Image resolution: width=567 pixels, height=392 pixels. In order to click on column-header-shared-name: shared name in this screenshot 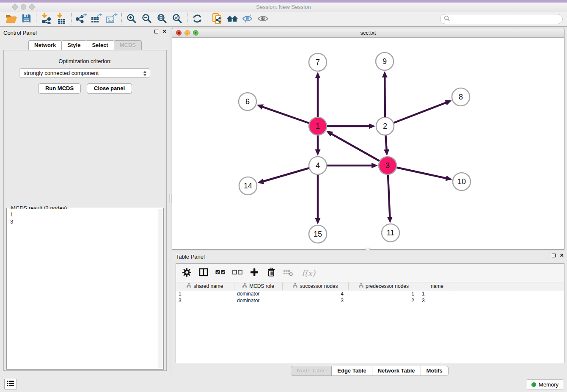, I will do `click(205, 286)`.